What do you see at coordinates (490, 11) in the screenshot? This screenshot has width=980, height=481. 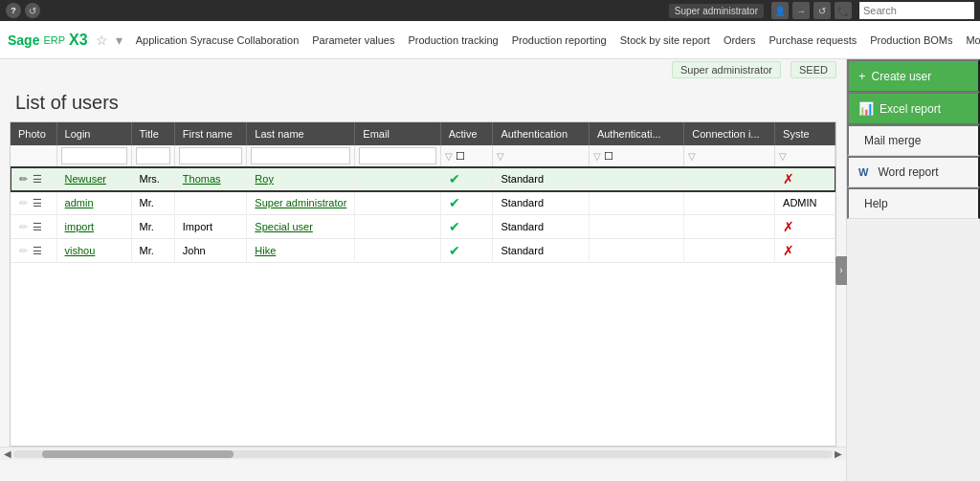 I see `system-bar: ? ↺ Super administrator 👤 → ↺ 📞` at bounding box center [490, 11].